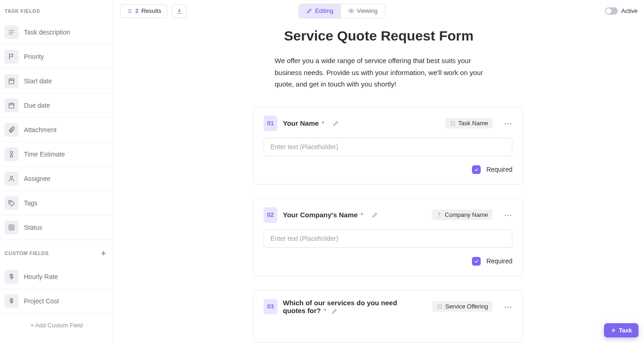  I want to click on download-icon, so click(179, 11).